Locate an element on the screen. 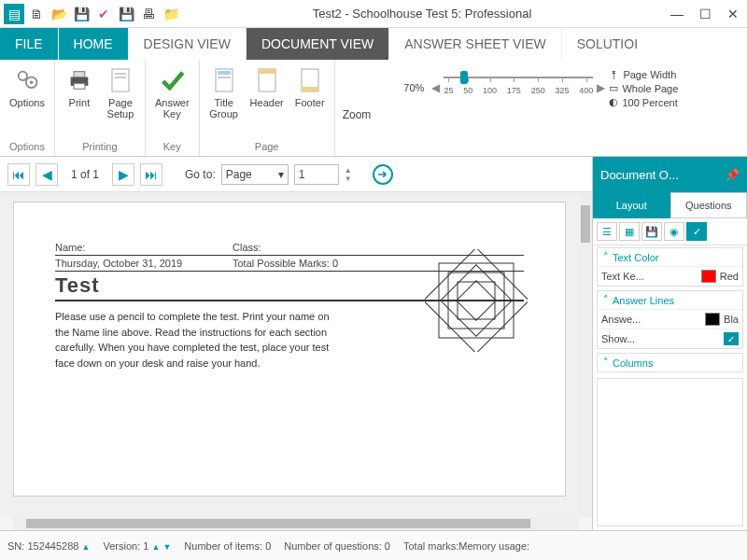 The image size is (747, 560). zoom-page-width: ⭱Page Width is located at coordinates (643, 75).